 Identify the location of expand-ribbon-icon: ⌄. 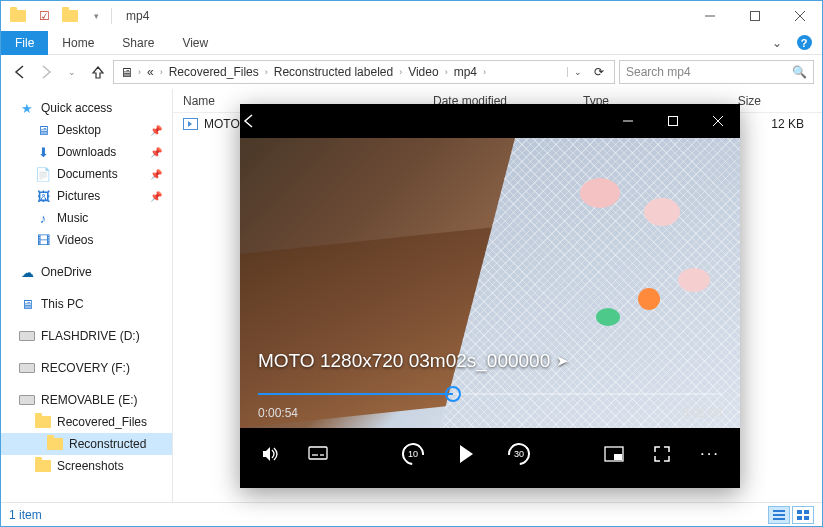
(777, 43).